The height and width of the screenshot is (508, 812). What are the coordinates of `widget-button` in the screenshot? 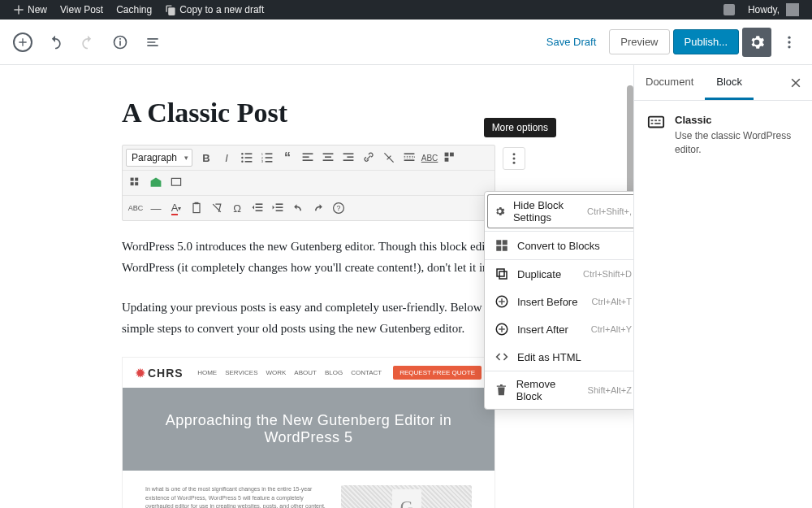 It's located at (176, 183).